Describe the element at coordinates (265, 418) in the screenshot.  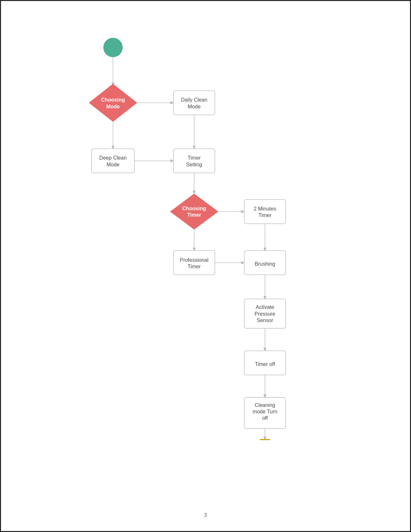
I see `cleaning-mode-off-label3: off` at that location.